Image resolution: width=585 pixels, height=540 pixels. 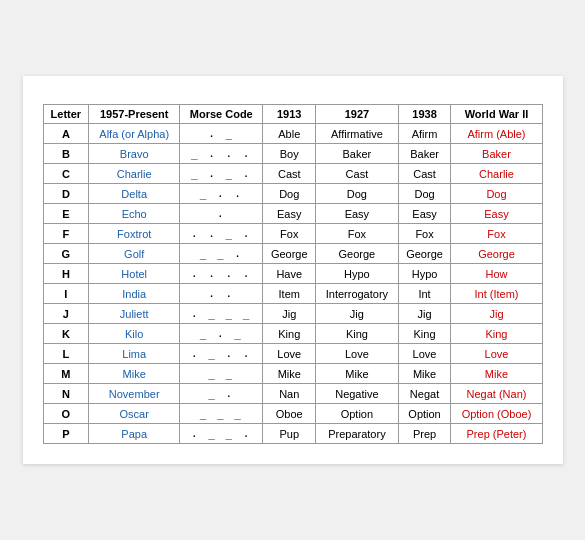 I want to click on table-row: NNovember_ .NanNegativeNegatNegat (Nan), so click(x=292, y=394).